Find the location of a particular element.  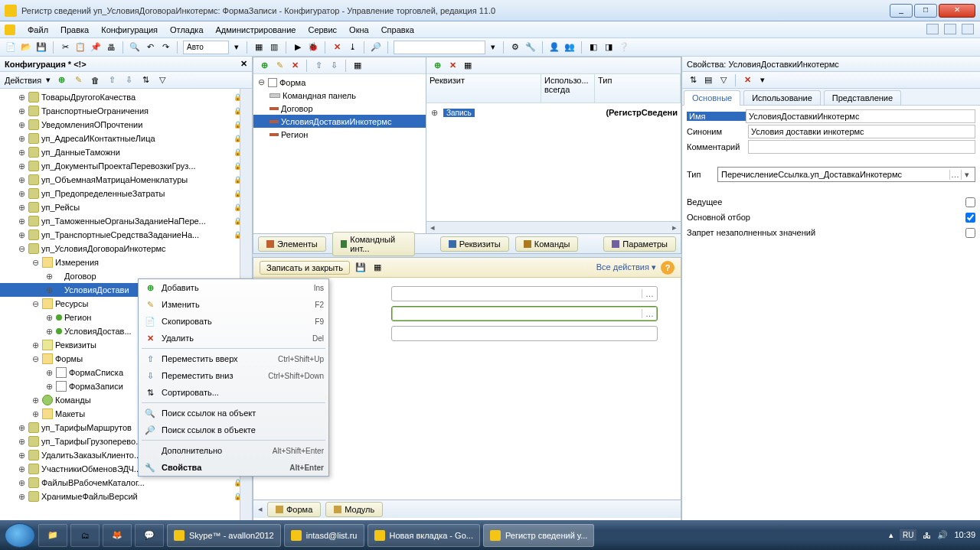

taskbar-item: Регистр сведений у... is located at coordinates (539, 535).